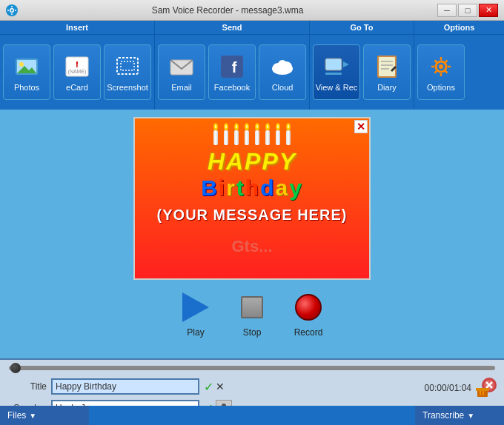 The height and width of the screenshot is (425, 504). What do you see at coordinates (486, 388) in the screenshot?
I see `delete-record-button` at bounding box center [486, 388].